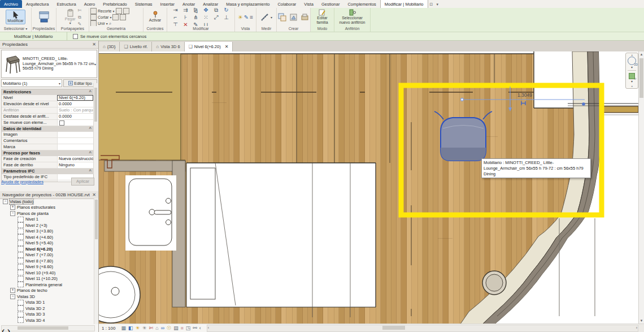 The height and width of the screenshot is (332, 644). What do you see at coordinates (47, 285) in the screenshot?
I see `tree-item-planimetr-a-general: Planimetría general` at bounding box center [47, 285].